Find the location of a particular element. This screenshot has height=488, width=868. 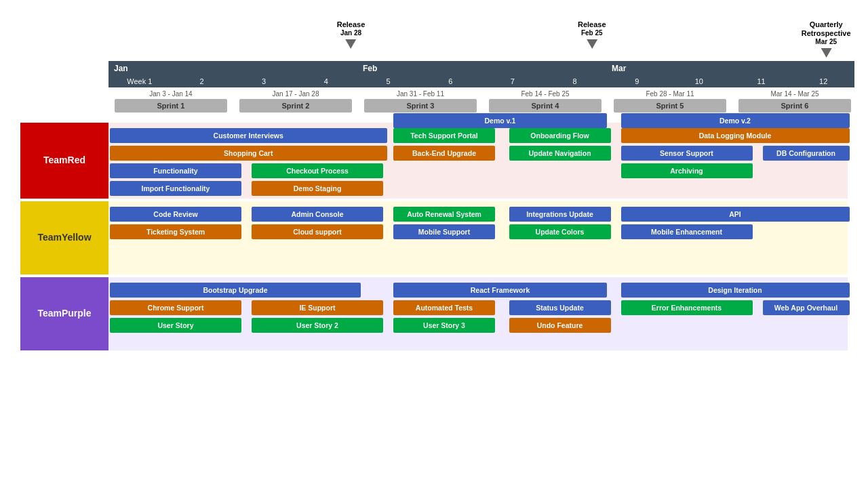

task-bar: Mobile Enhancement is located at coordinates (687, 232).